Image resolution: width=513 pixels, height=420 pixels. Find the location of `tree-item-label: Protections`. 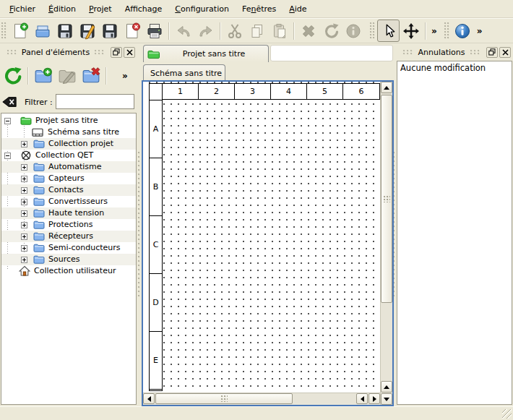

tree-item-label: Protections is located at coordinates (71, 224).